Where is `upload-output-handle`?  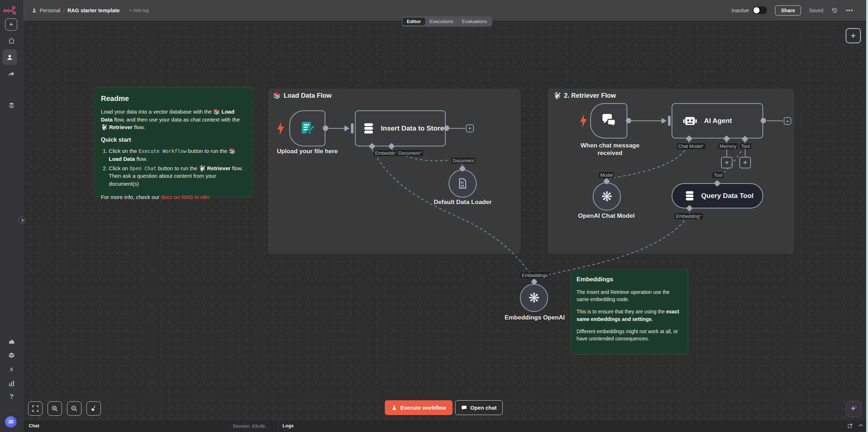
upload-output-handle is located at coordinates (326, 128).